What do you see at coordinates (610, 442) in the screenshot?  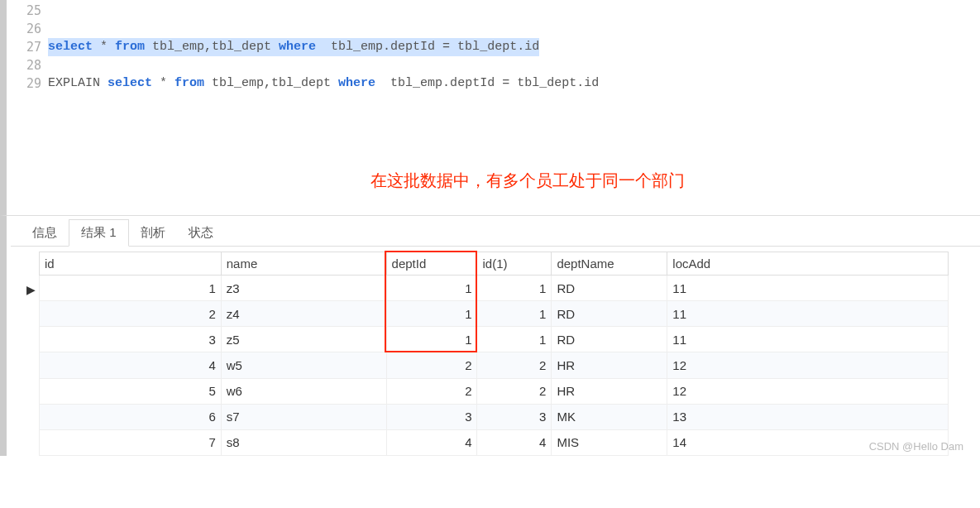 I see `cell: MIS` at bounding box center [610, 442].